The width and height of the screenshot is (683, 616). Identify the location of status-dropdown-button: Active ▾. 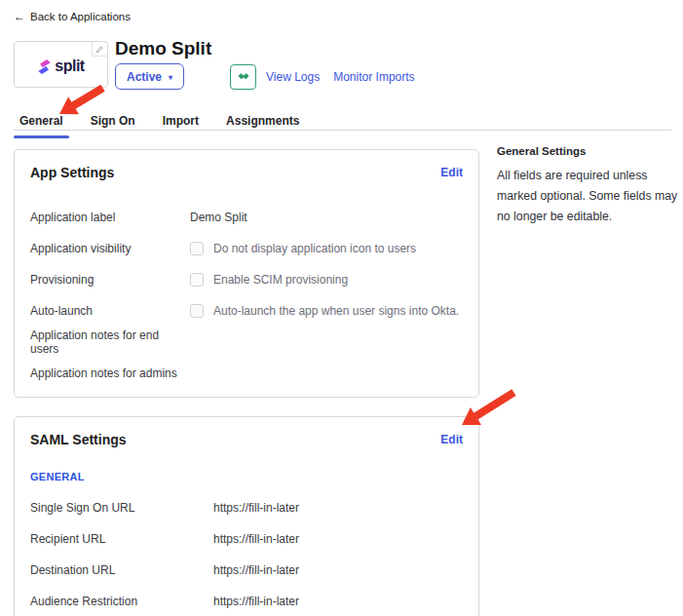
(150, 76).